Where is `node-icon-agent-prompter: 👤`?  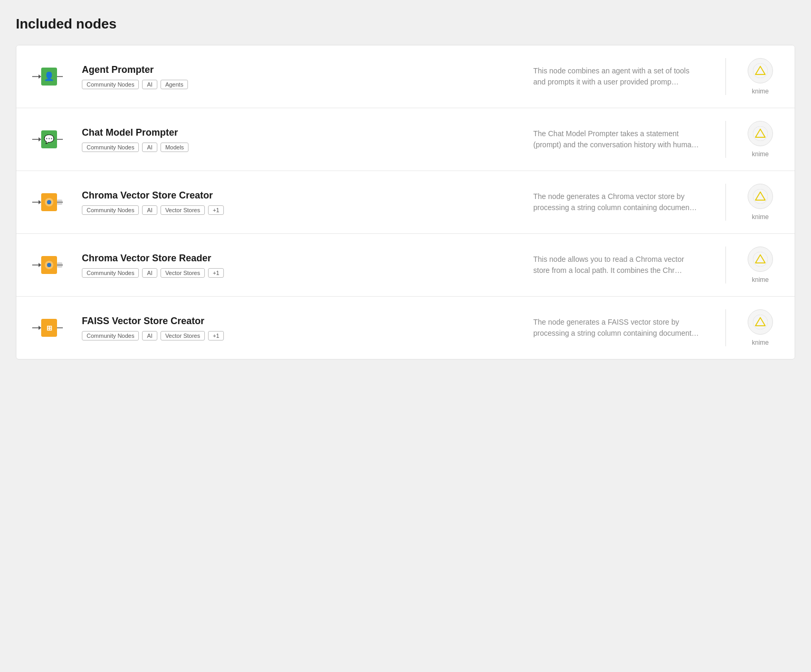
node-icon-agent-prompter: 👤 is located at coordinates (48, 77).